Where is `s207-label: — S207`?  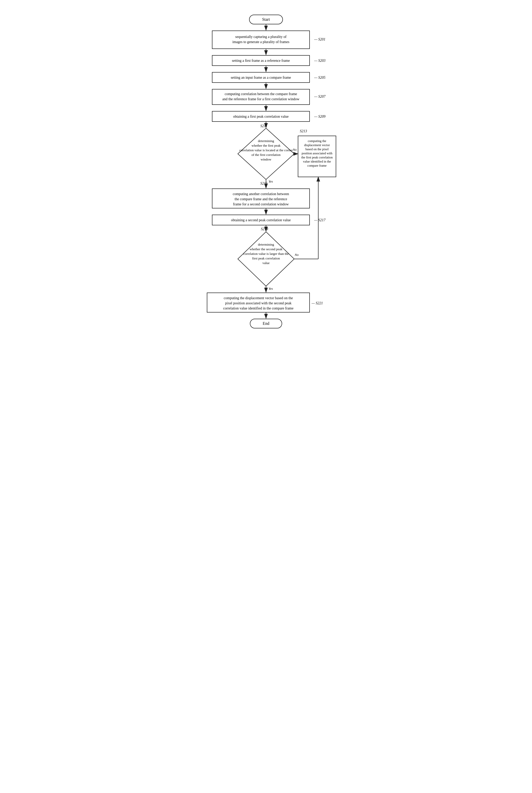
s207-label: — S207 is located at coordinates (320, 96).